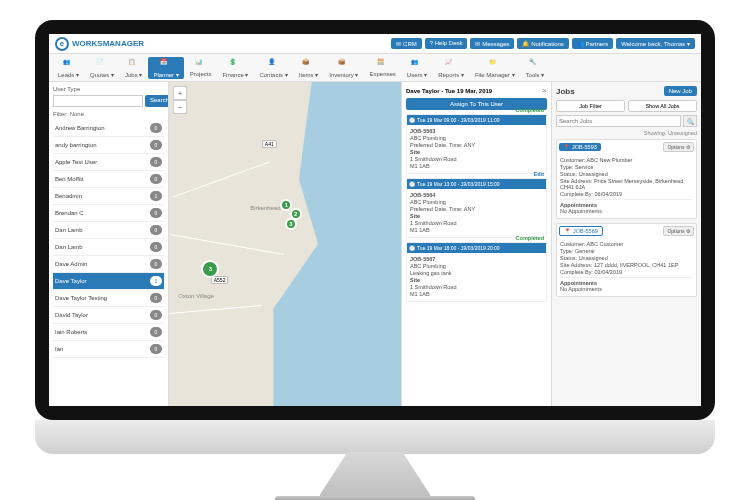 The width and height of the screenshot is (750, 500). I want to click on topbar-button: Welcome back, Thomas ▾, so click(656, 44).